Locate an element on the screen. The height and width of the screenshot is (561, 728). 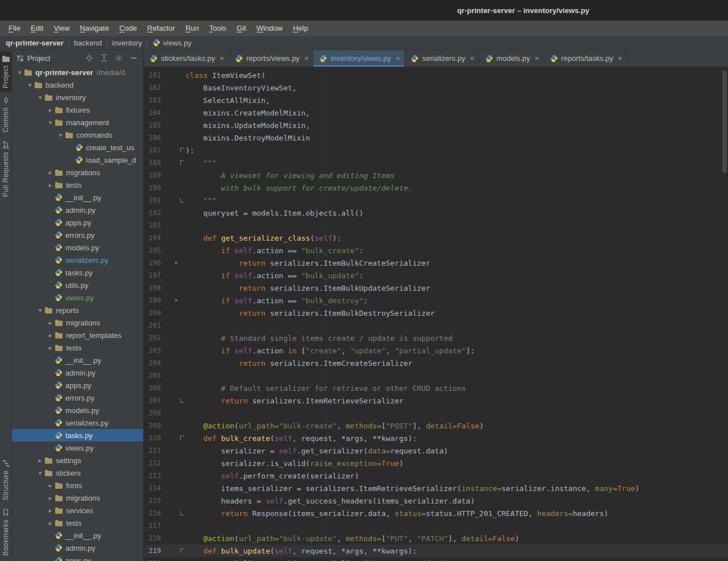
tree-item-services: ▸services is located at coordinates (77, 510).